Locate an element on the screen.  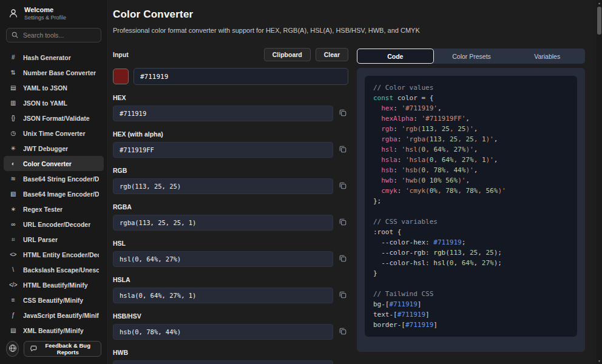
input-actions: Clipboard Clear is located at coordinates (306, 55).